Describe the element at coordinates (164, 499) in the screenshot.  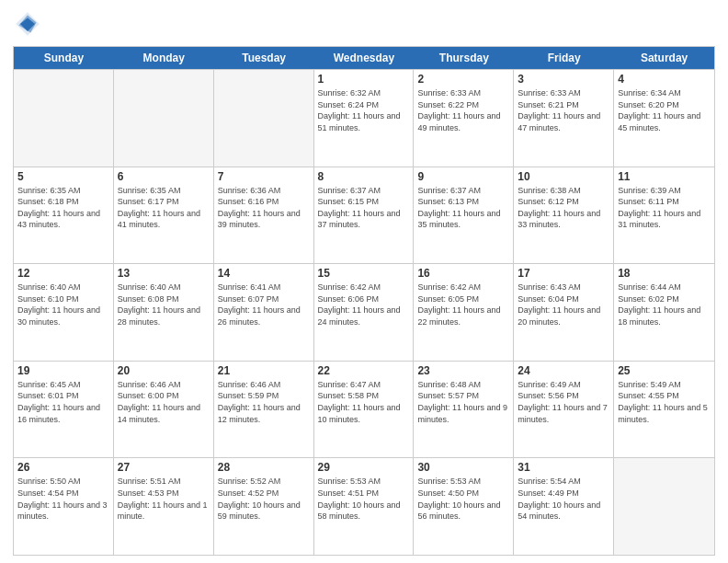
I see `day-info: Sunrise: 5:51 AM Sunset: 4:53 PM Dayligh…` at that location.